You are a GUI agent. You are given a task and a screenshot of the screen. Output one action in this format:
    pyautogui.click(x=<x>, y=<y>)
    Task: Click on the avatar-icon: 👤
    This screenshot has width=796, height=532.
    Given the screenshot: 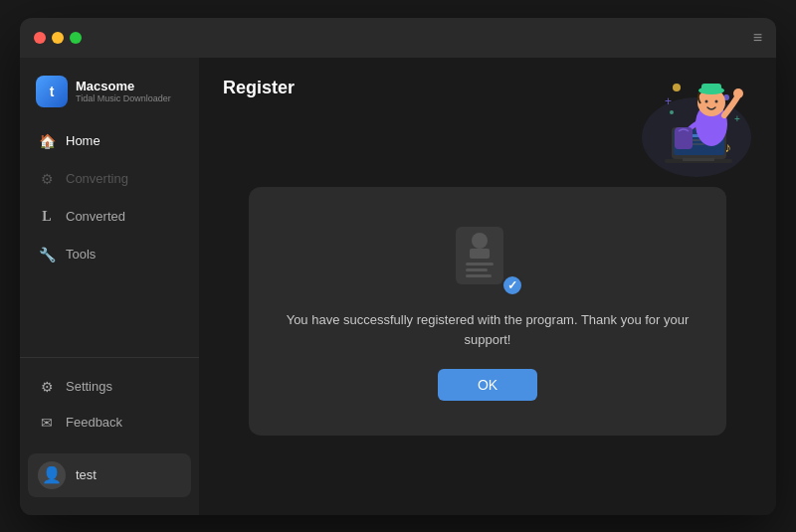 What is the action you would take?
    pyautogui.click(x=52, y=475)
    